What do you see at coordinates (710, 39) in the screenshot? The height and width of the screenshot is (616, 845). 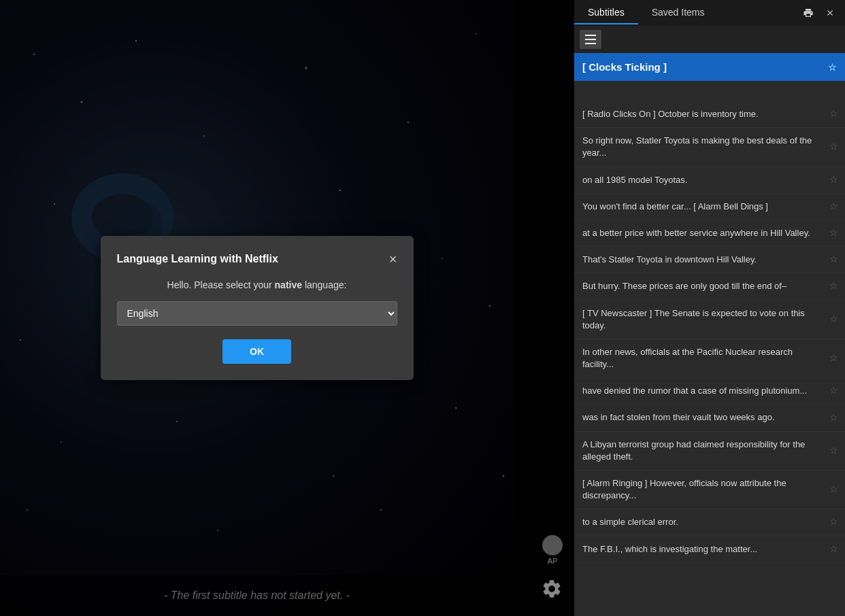 I see `menu-row` at bounding box center [710, 39].